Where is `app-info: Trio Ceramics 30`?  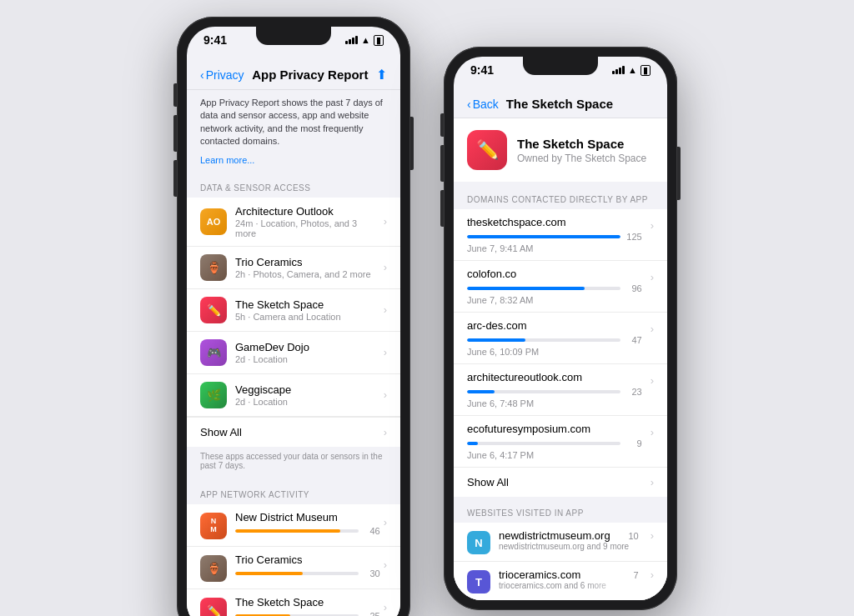
app-info: Trio Ceramics 30 is located at coordinates (308, 566).